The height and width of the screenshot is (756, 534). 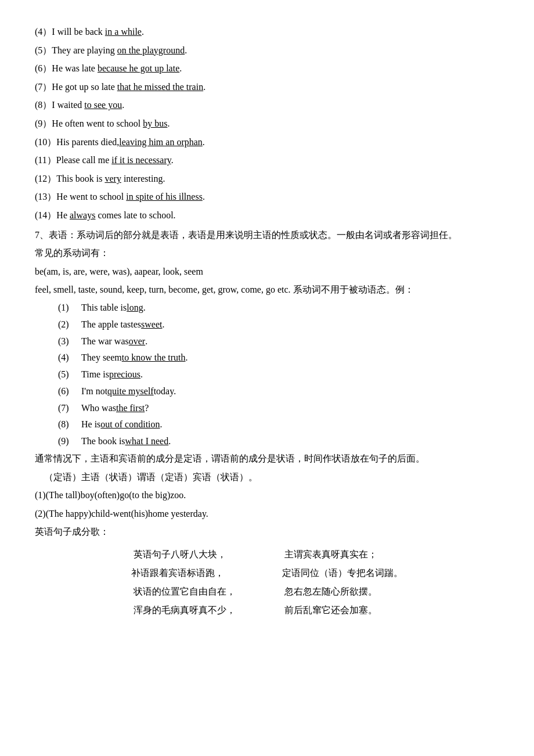 What do you see at coordinates (102, 358) in the screenshot?
I see `pred-ex-4-text: They seem` at bounding box center [102, 358].